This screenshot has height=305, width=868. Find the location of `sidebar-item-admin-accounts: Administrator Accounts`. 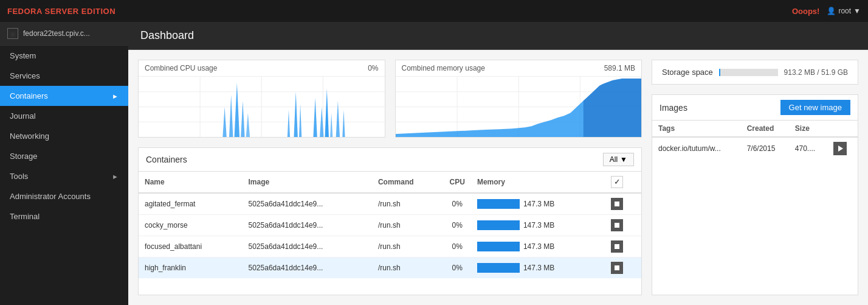

sidebar-item-admin-accounts: Administrator Accounts is located at coordinates (64, 196).